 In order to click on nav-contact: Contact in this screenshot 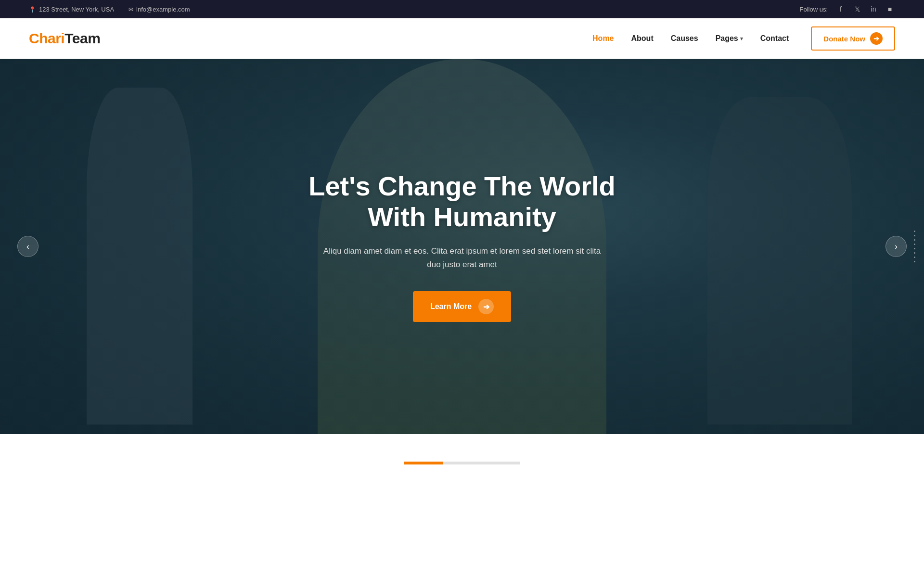, I will do `click(775, 39)`.